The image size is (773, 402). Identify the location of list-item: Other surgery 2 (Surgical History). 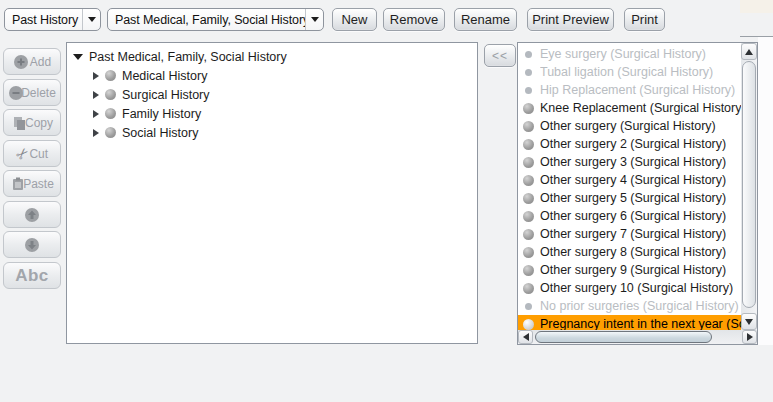
(630, 144).